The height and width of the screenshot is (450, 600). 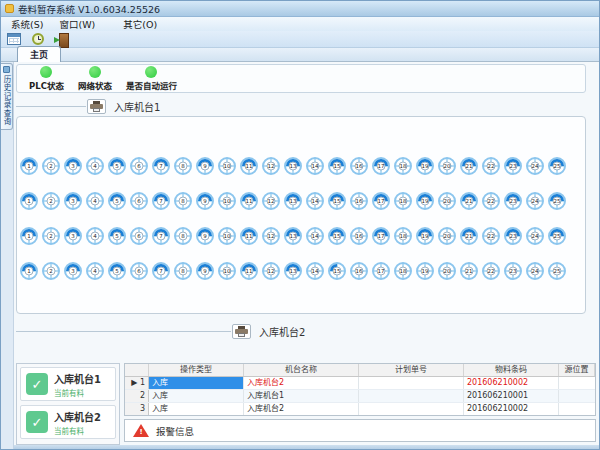 What do you see at coordinates (7, 96) in the screenshot?
I see `side-tab-history: 历史记录查询` at bounding box center [7, 96].